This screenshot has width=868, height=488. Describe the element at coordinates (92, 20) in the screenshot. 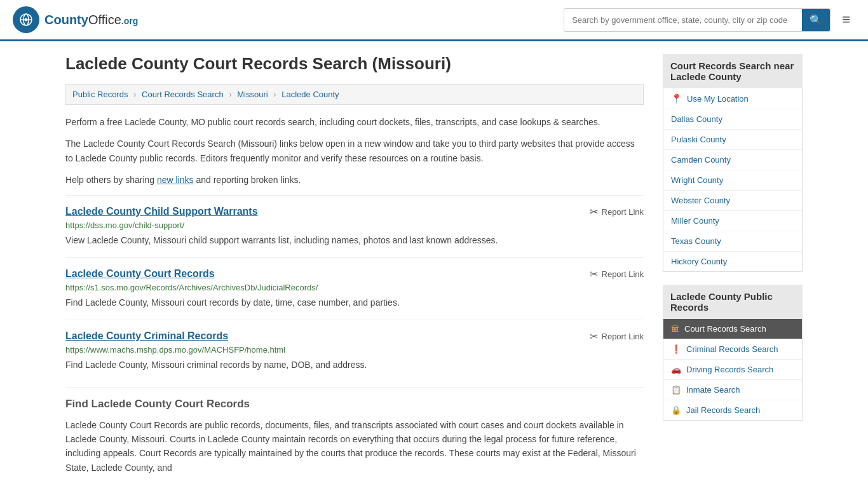

I see `logo-text: CountyOffice.org` at that location.